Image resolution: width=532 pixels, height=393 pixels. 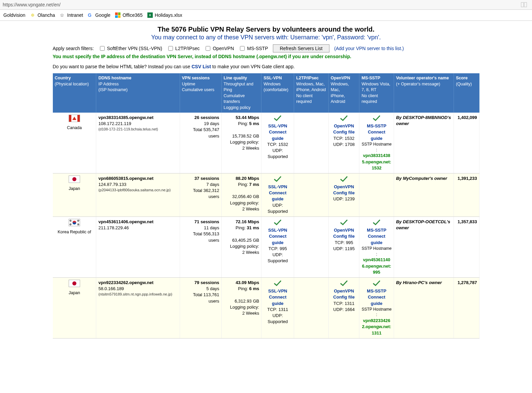 What do you see at coordinates (171, 48) in the screenshot?
I see `checkbox-l2tp` at bounding box center [171, 48].